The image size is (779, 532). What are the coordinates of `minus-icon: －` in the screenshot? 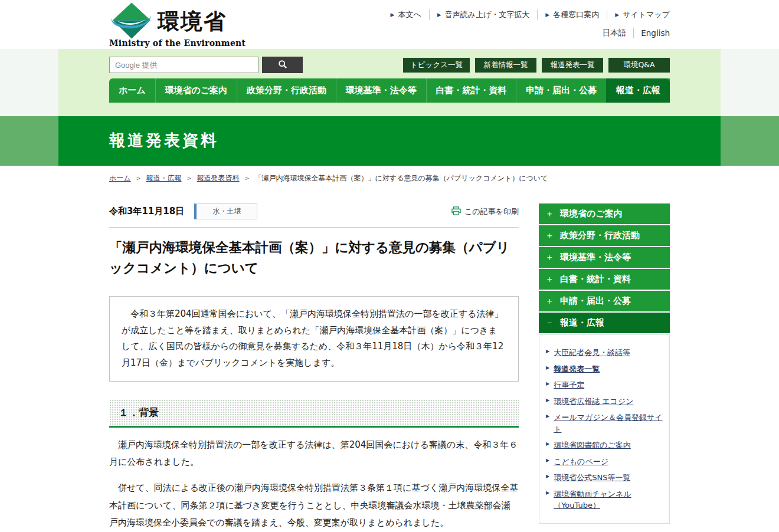 It's located at (549, 323).